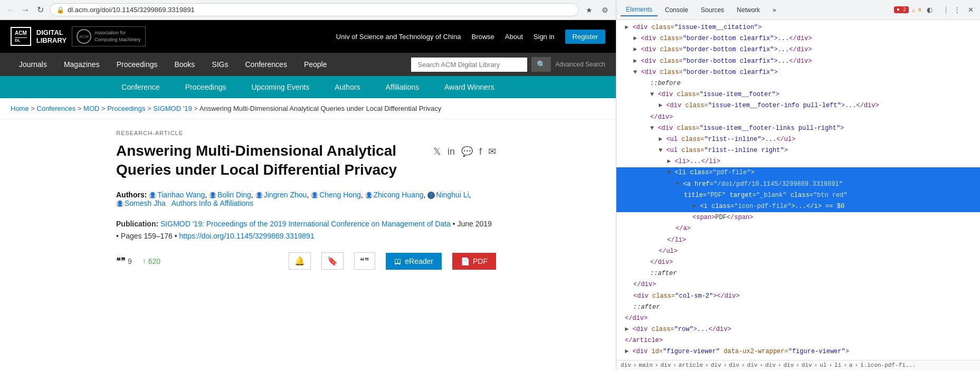 The width and height of the screenshot is (980, 370). I want to click on dom-line-24: </div>, so click(798, 285).